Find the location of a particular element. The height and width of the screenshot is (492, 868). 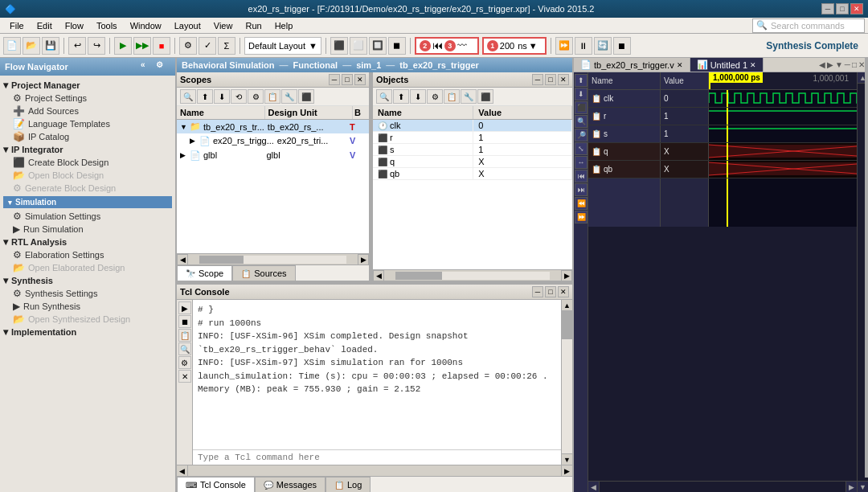

scopes-tb-btn-4: ⟲ is located at coordinates (239, 96).